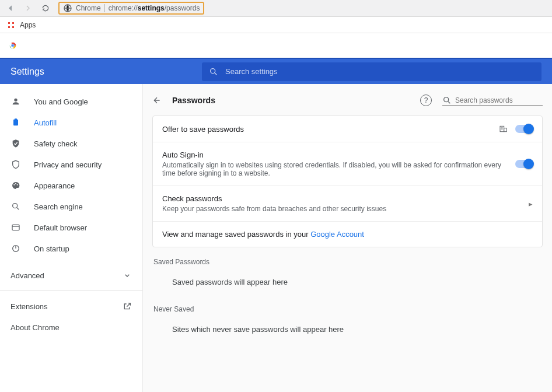 This screenshot has width=552, height=392. What do you see at coordinates (348, 204) in the screenshot?
I see `row-check-passwords: Check passwords Keep your passwords safe…` at bounding box center [348, 204].